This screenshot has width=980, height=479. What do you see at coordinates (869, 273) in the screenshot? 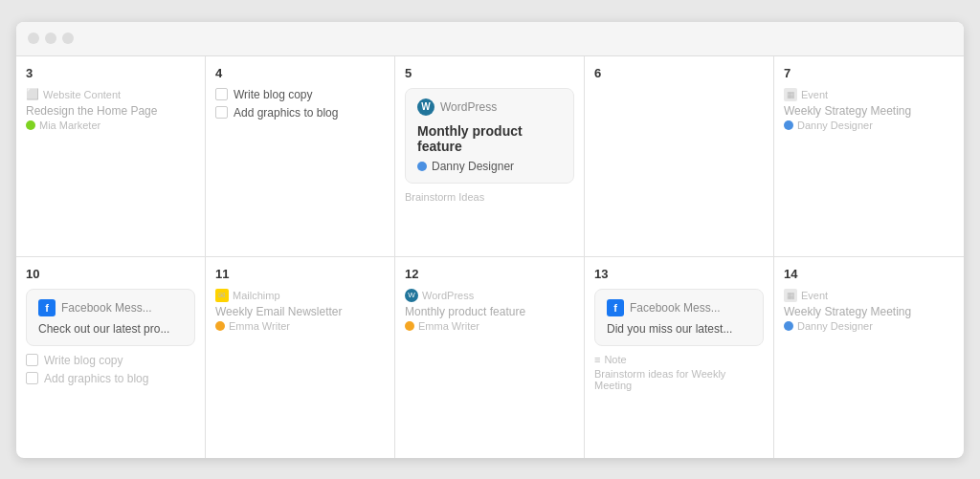
I see `day-number: 14` at bounding box center [869, 273].